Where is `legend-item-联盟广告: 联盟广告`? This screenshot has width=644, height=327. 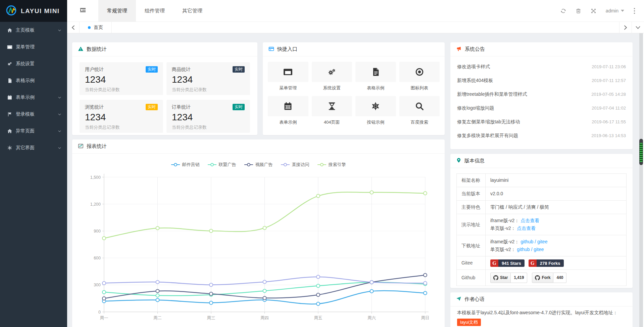
legend-item-联盟广告: 联盟广告 is located at coordinates (222, 165).